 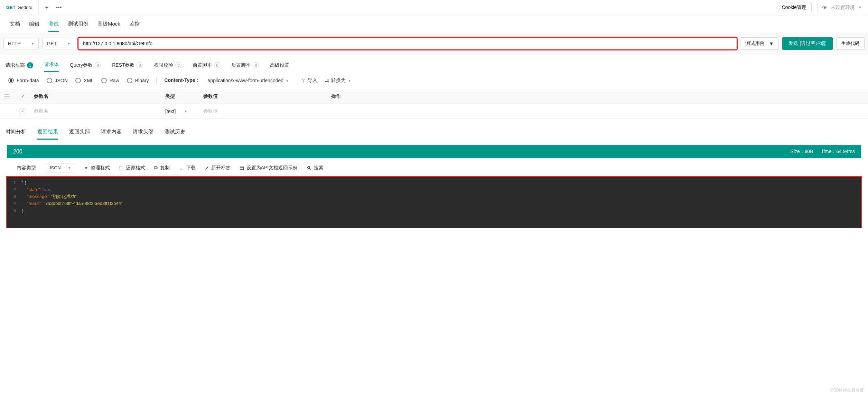 What do you see at coordinates (22, 111) in the screenshot?
I see `row-check` at bounding box center [22, 111].